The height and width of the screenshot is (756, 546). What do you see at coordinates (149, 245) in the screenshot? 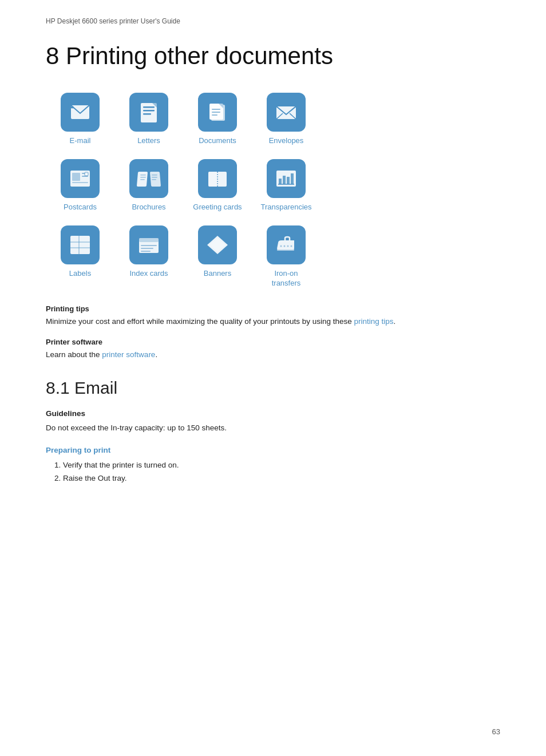
I see `index-cards-icon-box` at bounding box center [149, 245].